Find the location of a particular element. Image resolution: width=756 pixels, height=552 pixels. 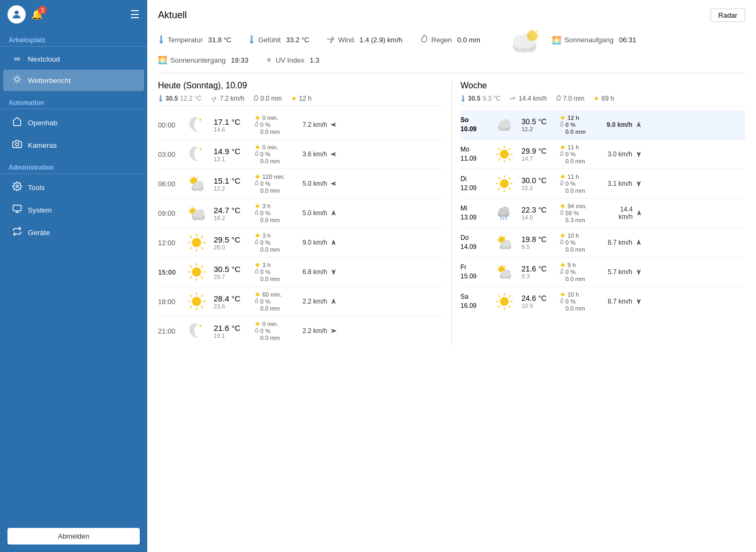

rain-icon is located at coordinates (424, 40).